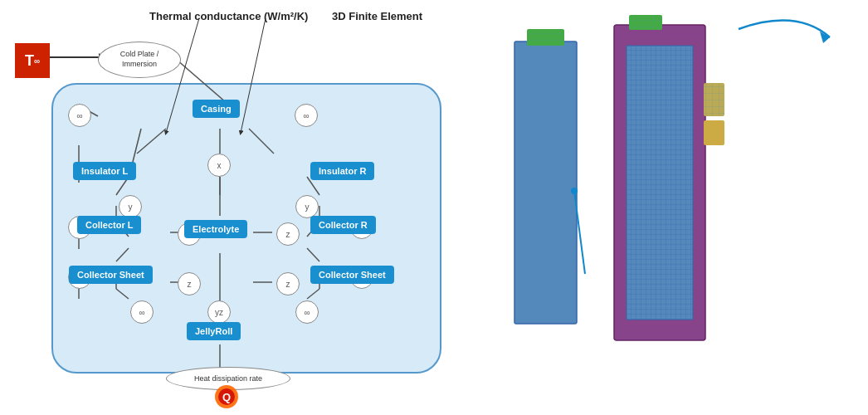 This screenshot has height=415, width=868. Describe the element at coordinates (32, 61) in the screenshot. I see `t-inf-box: T∞` at that location.